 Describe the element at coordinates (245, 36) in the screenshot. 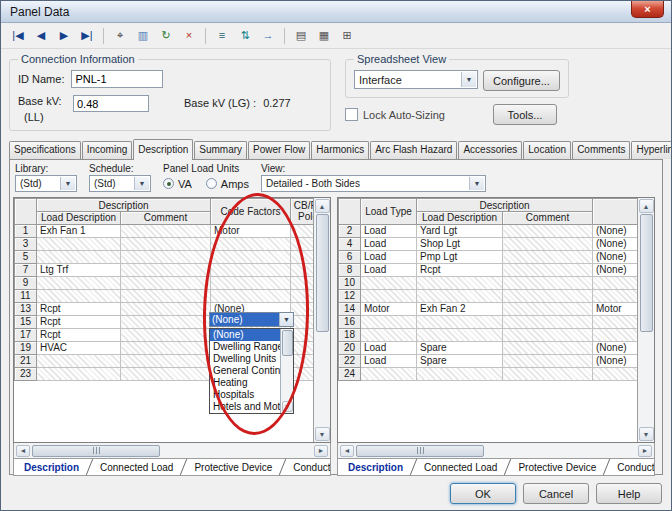

I see `reorder-icon: ⇅` at that location.